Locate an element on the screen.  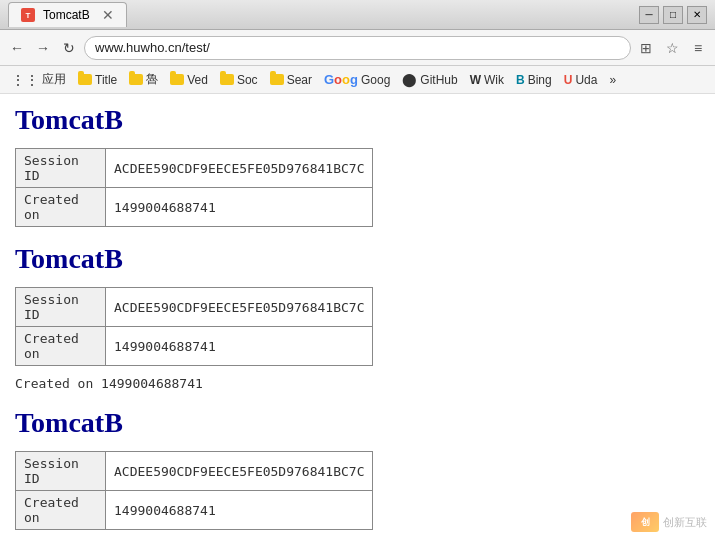
window-titlebar: T TomcatB ✕ ─ □ ✕ is located at coordinates (358, 15).